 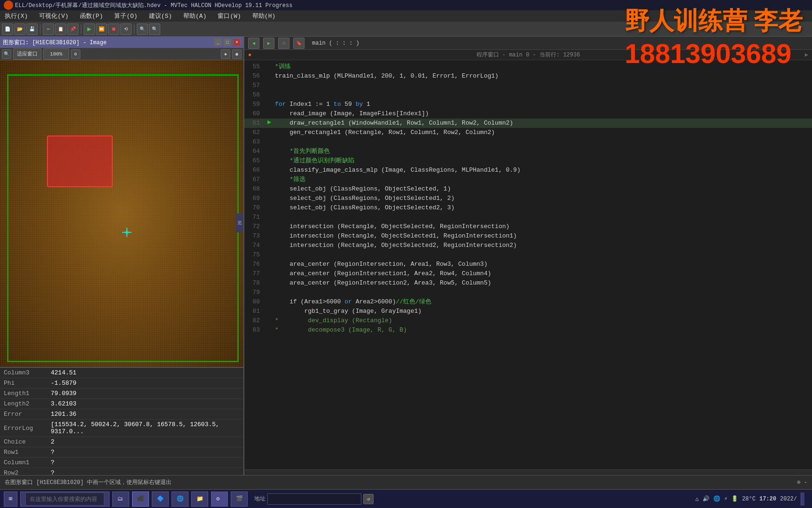 I want to click on nav-forward: ▶, so click(x=269, y=43).